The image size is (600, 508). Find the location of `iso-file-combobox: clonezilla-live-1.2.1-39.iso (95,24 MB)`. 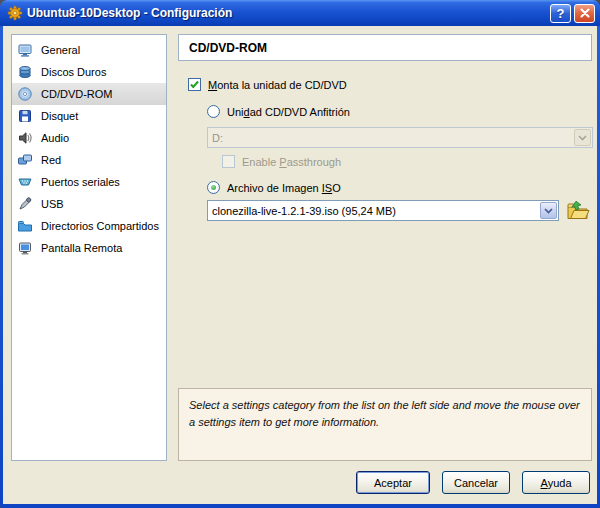

iso-file-combobox: clonezilla-live-1.2.1-39.iso (95,24 MB) is located at coordinates (383, 210).